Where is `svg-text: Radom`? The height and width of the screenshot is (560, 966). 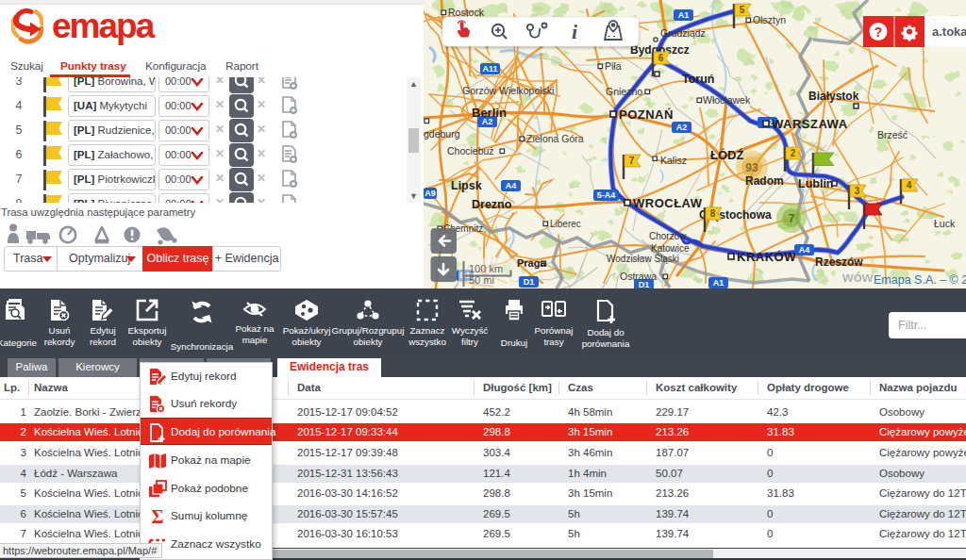
svg-text: Radom is located at coordinates (764, 181).